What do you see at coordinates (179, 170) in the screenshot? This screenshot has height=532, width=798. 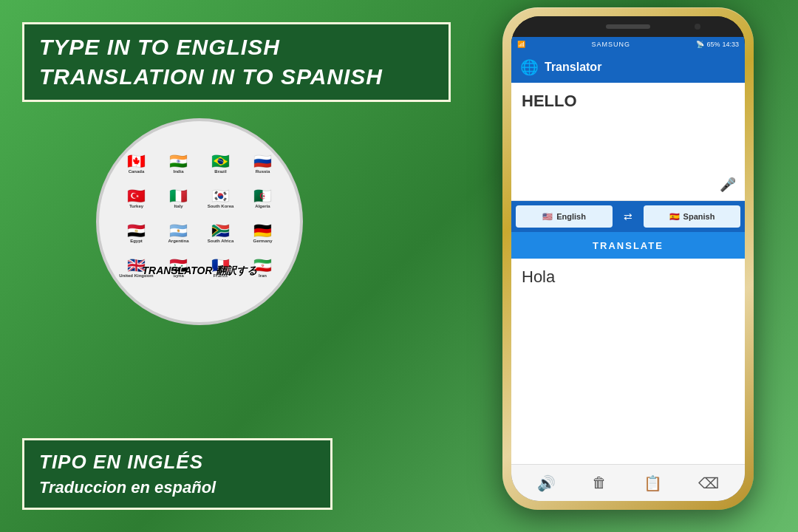 I see `flag-cell: 🇮🇳India` at bounding box center [179, 170].